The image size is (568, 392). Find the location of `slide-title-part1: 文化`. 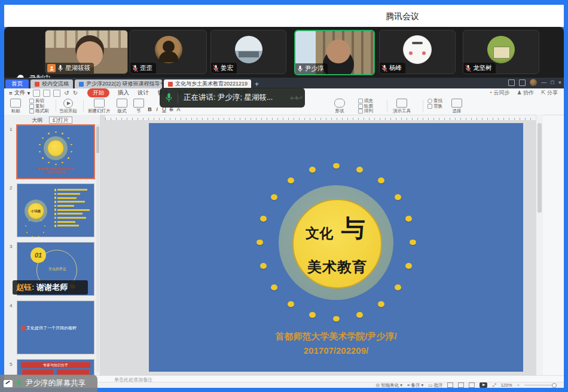

slide-title-part1: 文化 is located at coordinates (319, 233).